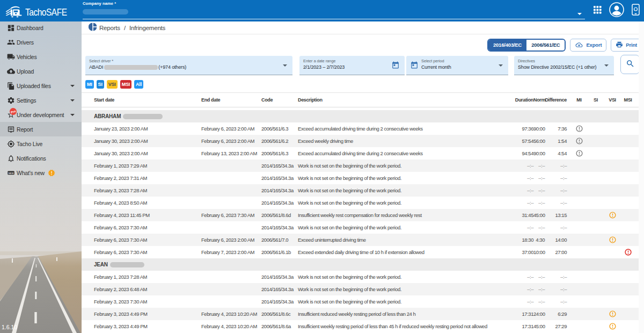 The width and height of the screenshot is (644, 333). What do you see at coordinates (148, 228) in the screenshot?
I see `cell-start-date: February 6, 2023 7:30 AM` at bounding box center [148, 228].